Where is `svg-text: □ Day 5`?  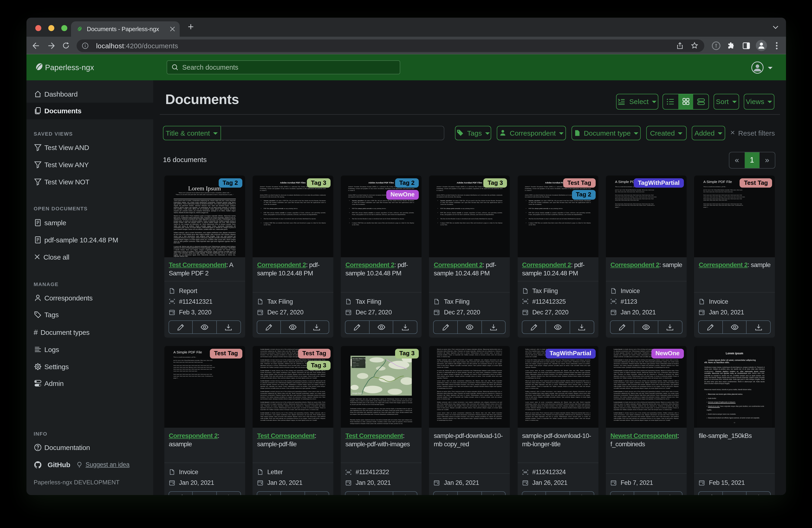 svg-text: □ Day 5 is located at coordinates (354, 367).